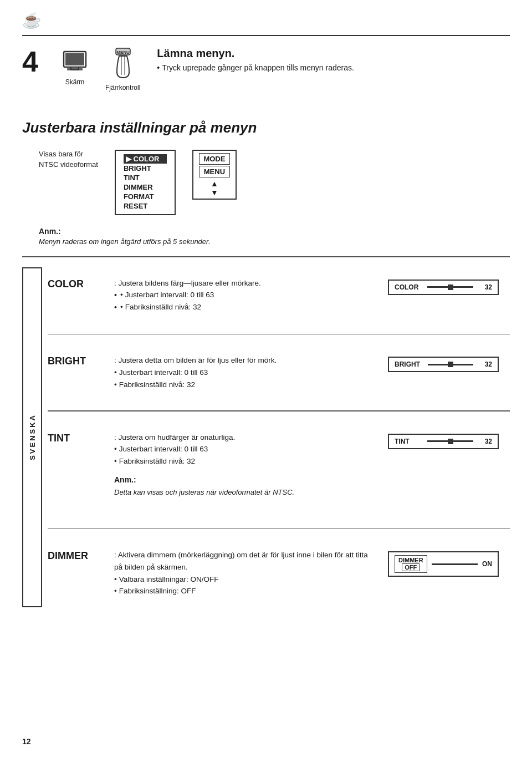 The image size is (532, 757). What do you see at coordinates (245, 561) in the screenshot?
I see `dimmer-intro: : Aktivera dimmern (mörkerläggning) om d…` at bounding box center [245, 561].